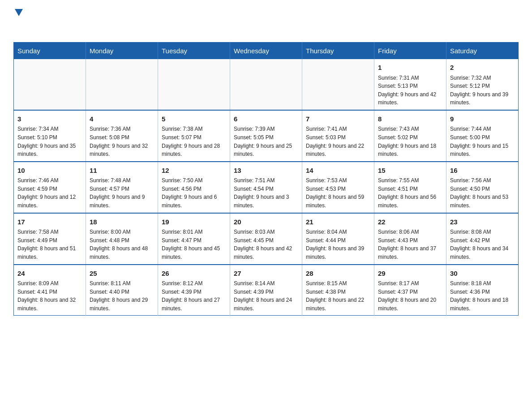 This screenshot has width=532, height=411. What do you see at coordinates (266, 290) in the screenshot?
I see `calendar-cell: 27Sunrise: 8:14 AMSunset: 4:39 PMDayligh…` at bounding box center [266, 290].